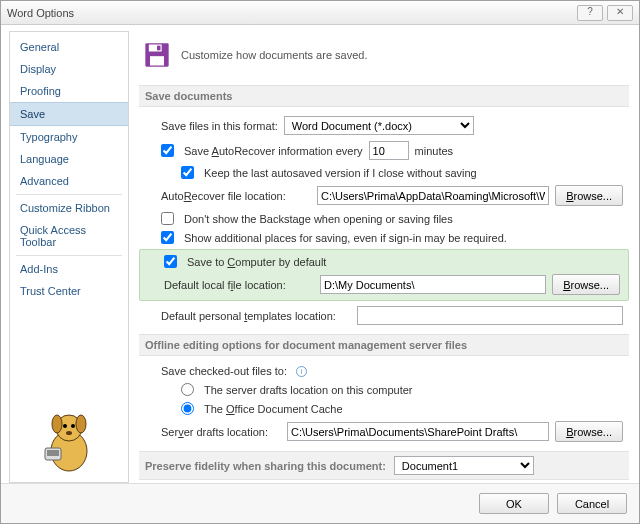 Image resolution: width=640 pixels, height=524 pixels. I want to click on server-drafts-label: Server drafts location:, so click(221, 432).